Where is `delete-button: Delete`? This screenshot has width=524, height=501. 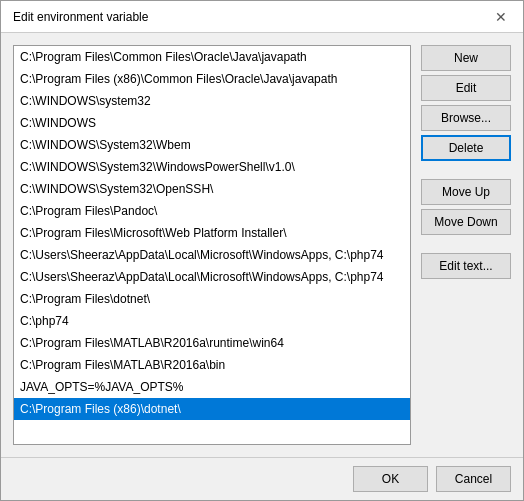
delete-button: Delete is located at coordinates (466, 148).